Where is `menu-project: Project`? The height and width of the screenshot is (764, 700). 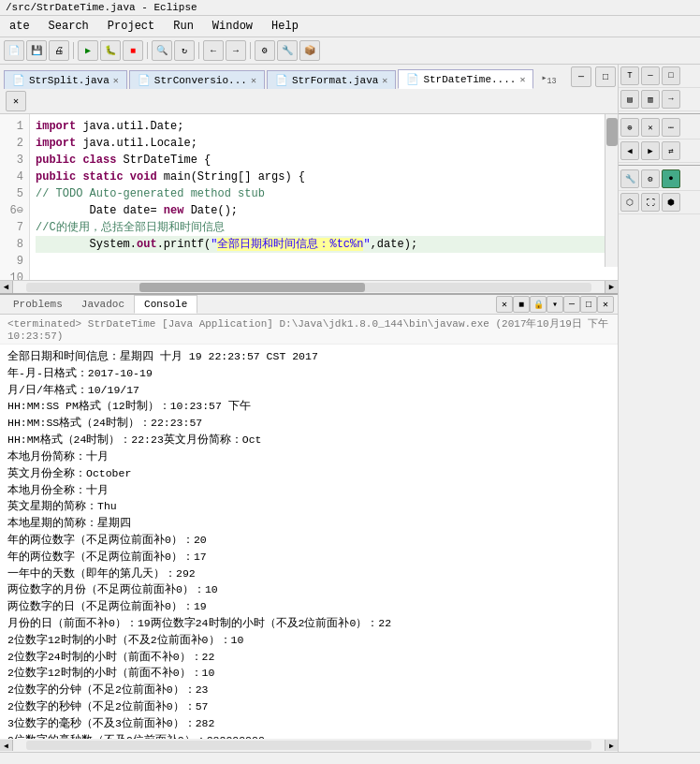
menu-project: Project is located at coordinates (131, 26).